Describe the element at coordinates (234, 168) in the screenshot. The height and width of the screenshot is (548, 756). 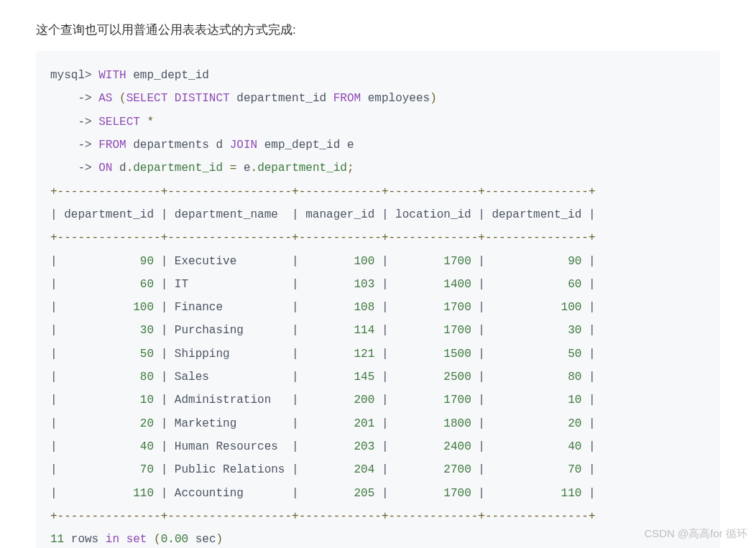
I see `equals: =` at that location.